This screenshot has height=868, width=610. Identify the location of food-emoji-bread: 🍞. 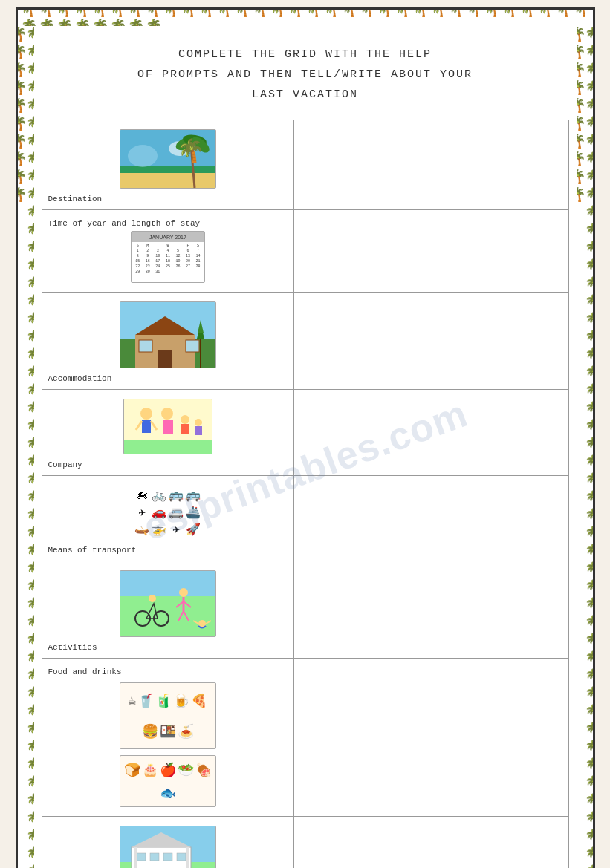
(132, 770).